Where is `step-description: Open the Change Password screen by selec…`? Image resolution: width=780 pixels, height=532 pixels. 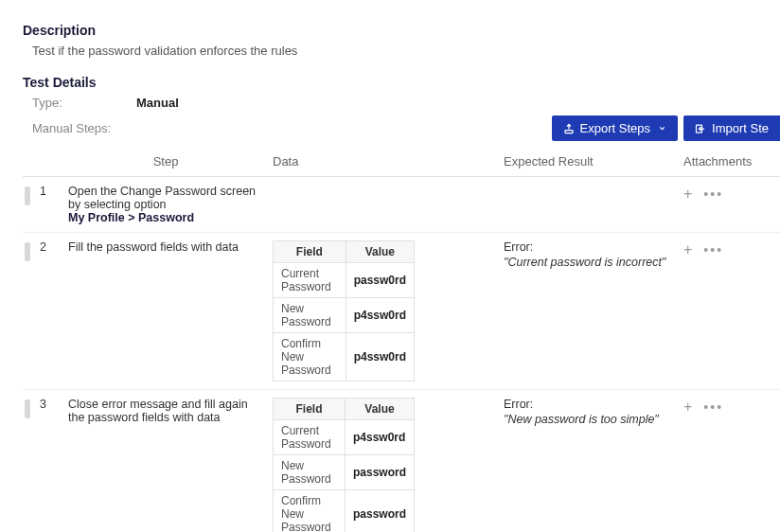 step-description: Open the Change Password screen by selec… is located at coordinates (168, 204).